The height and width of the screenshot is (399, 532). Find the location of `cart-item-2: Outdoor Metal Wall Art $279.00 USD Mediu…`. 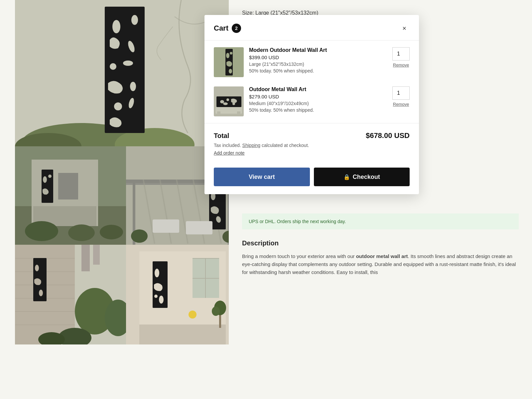

cart-item-2: Outdoor Metal Wall Art $279.00 USD Mediu… is located at coordinates (312, 101).